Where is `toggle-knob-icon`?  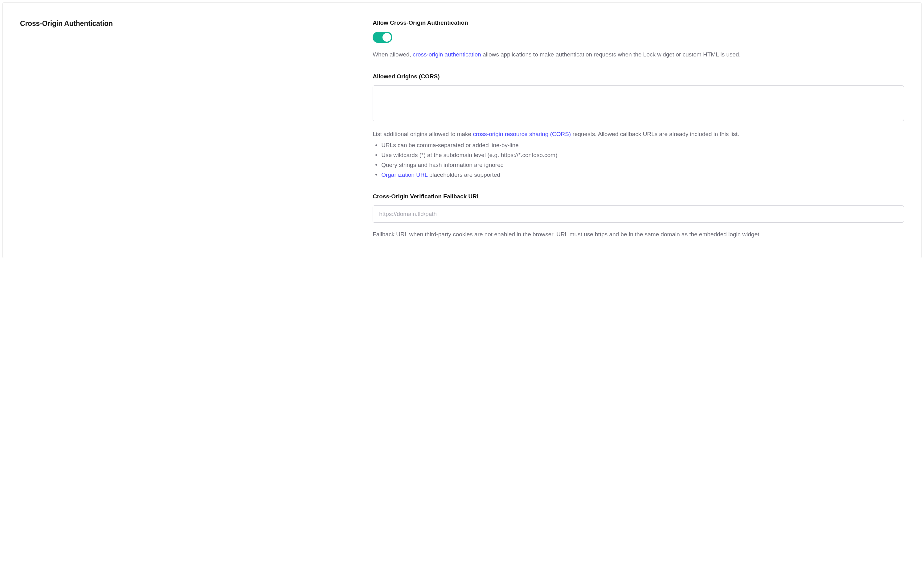
toggle-knob-icon is located at coordinates (387, 38).